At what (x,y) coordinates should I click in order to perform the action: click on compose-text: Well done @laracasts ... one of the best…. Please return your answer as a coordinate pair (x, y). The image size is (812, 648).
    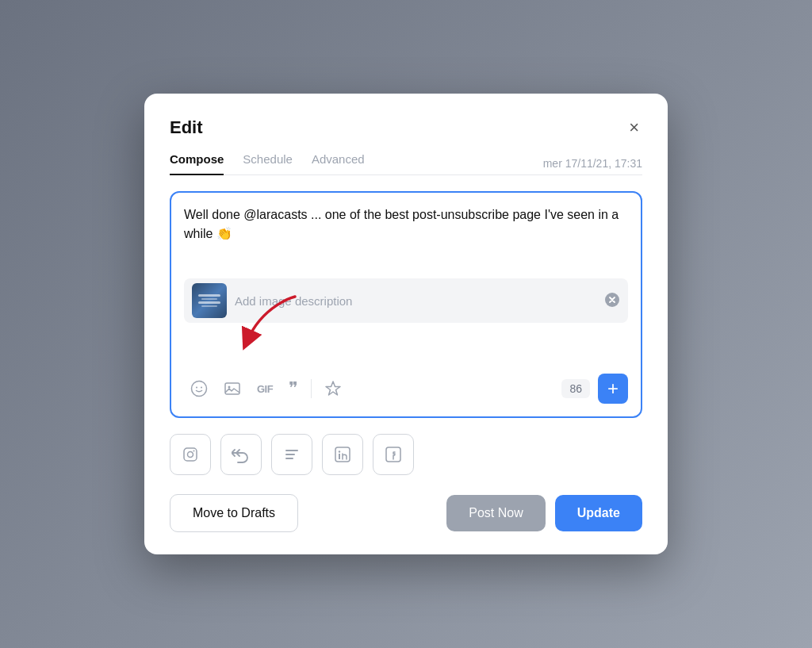
    Looking at the image, I should click on (406, 237).